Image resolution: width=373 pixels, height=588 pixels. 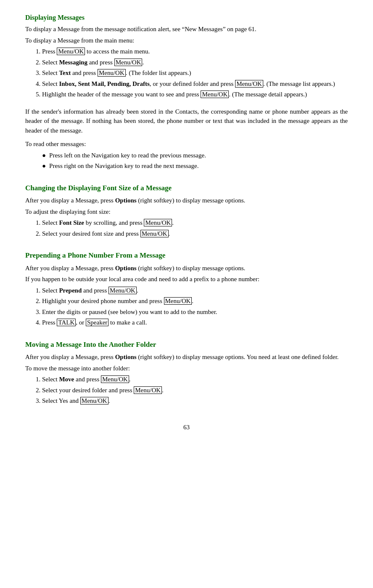 I want to click on move-steps-list: Select Move and press Menu/OK. Select yo…, so click(x=195, y=390).